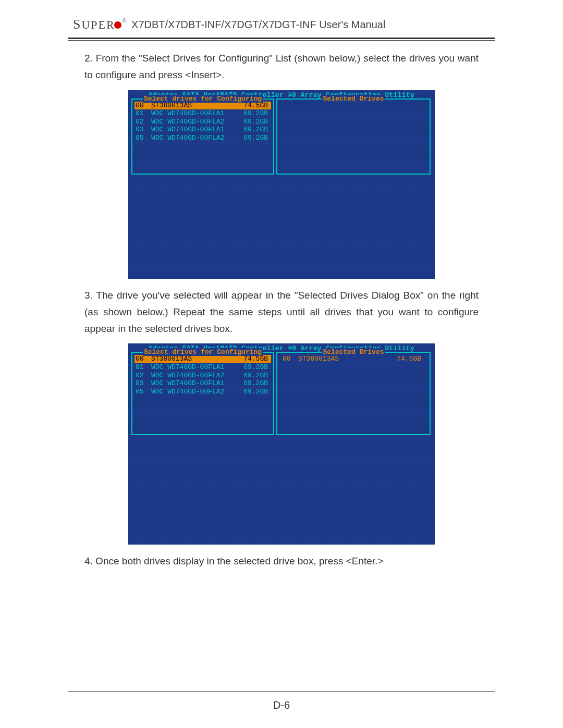  I want to click on page-number: D-6, so click(282, 706).